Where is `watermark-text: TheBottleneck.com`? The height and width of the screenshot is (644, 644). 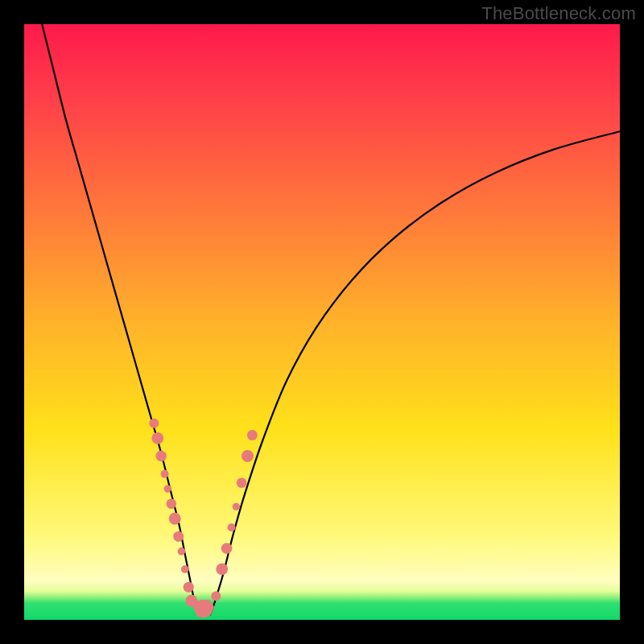 watermark-text: TheBottleneck.com is located at coordinates (559, 14).